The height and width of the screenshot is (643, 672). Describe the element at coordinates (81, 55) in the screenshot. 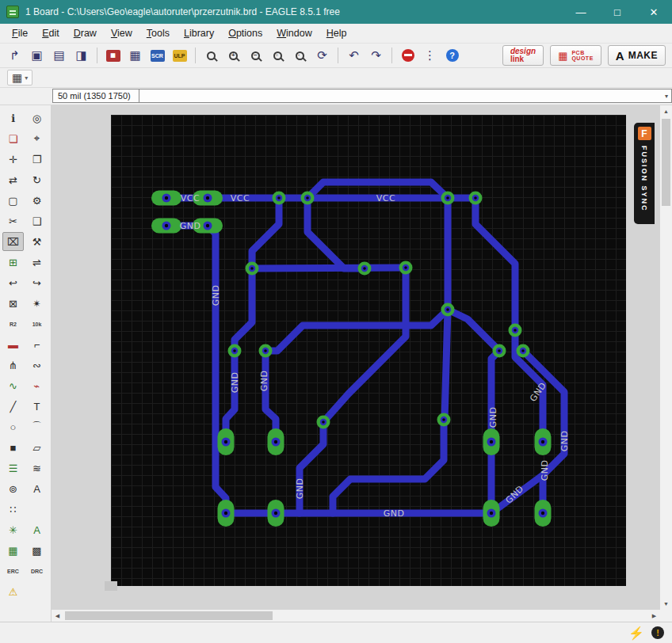

I see `cam-button: ◨` at that location.